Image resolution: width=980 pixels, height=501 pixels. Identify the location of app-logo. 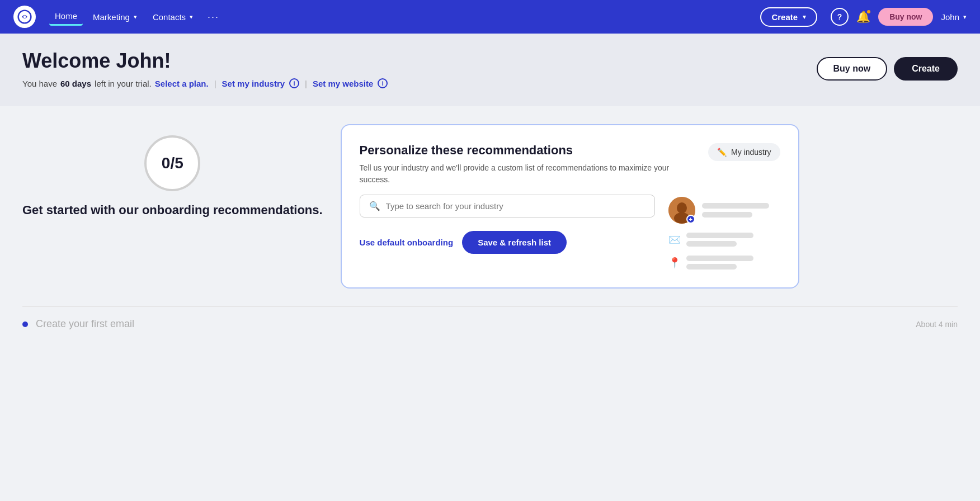
(25, 17).